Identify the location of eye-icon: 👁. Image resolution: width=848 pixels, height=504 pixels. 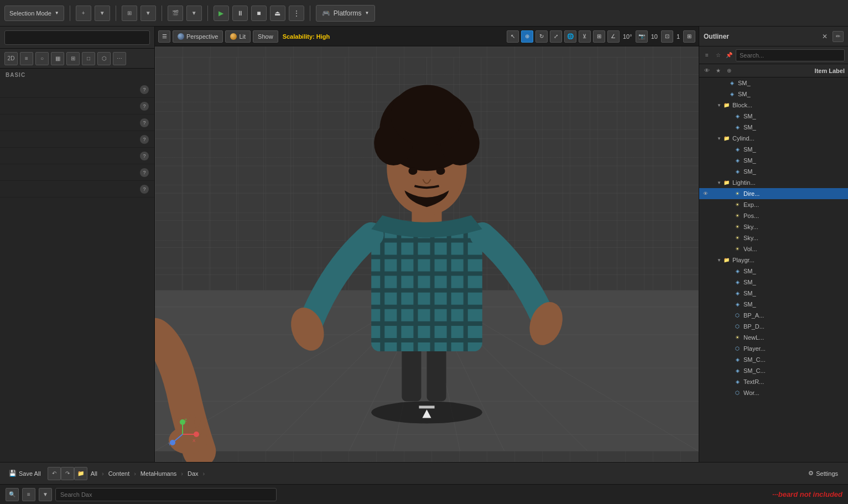
(705, 194).